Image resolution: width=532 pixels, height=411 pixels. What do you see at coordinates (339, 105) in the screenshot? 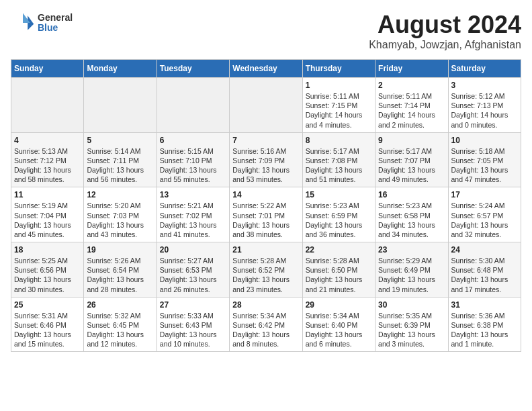
I see `calendar-cell: 1Sunrise: 5:11 AM Sunset: 7:15 PM Daylig…` at bounding box center [339, 105].